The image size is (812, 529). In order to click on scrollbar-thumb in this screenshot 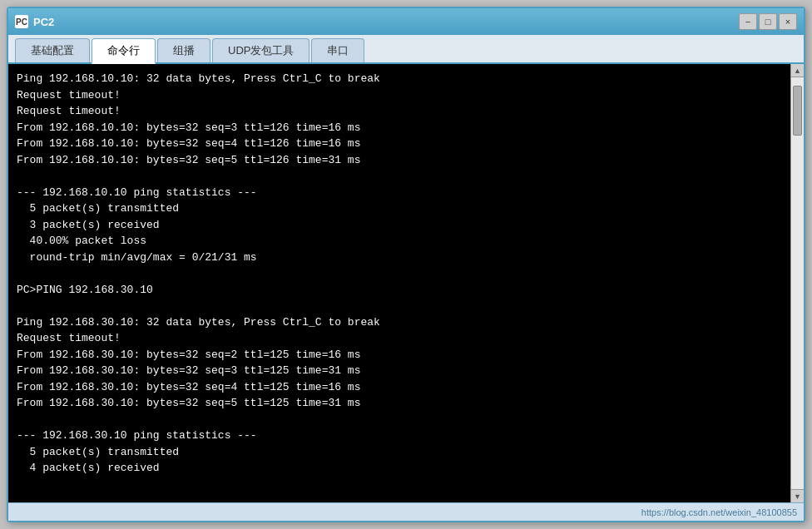, I will do `click(797, 111)`.